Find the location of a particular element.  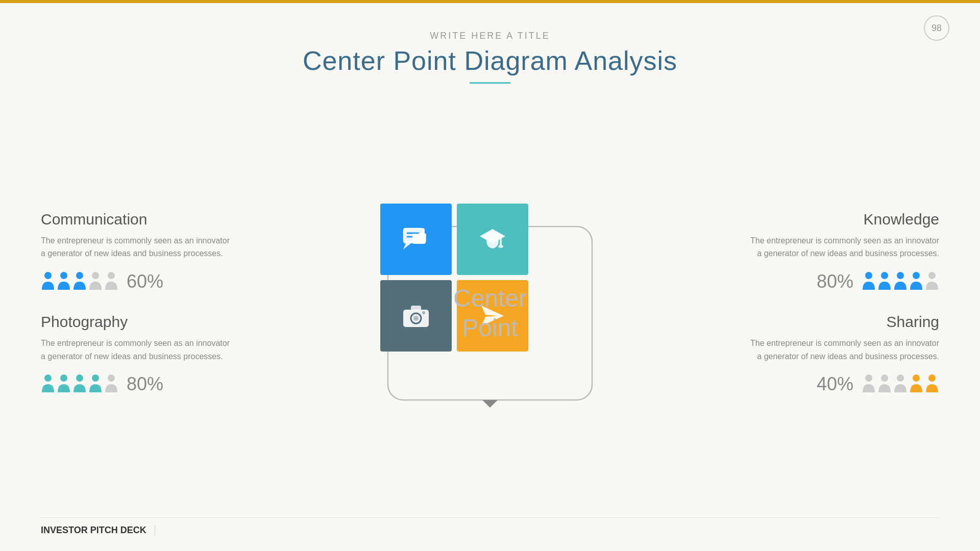

photography-stats: 80% is located at coordinates (138, 384).